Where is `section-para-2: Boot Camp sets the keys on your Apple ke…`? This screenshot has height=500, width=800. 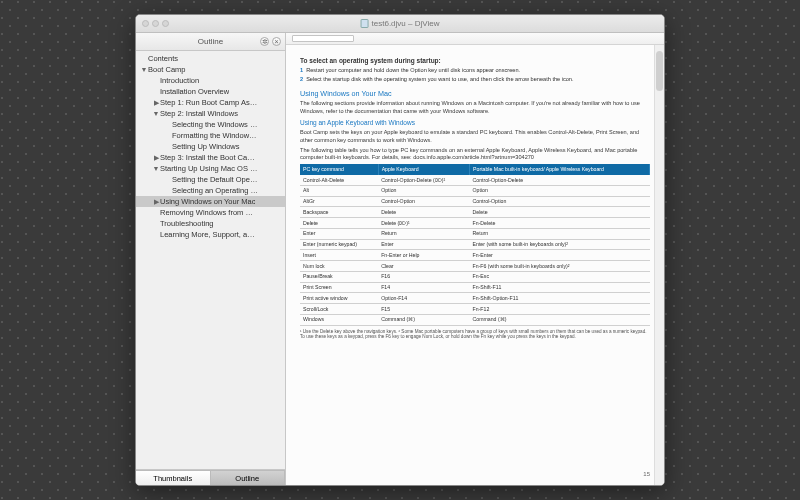
section-para-2: Boot Camp sets the keys on your Apple ke… is located at coordinates (475, 136).